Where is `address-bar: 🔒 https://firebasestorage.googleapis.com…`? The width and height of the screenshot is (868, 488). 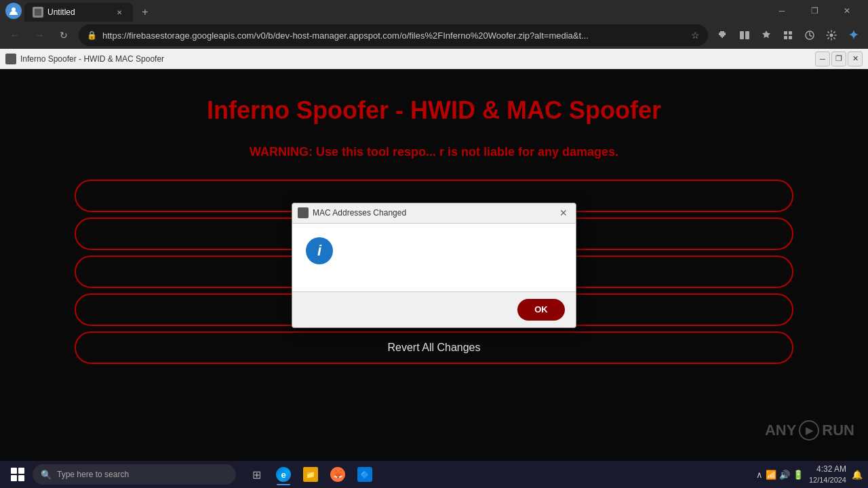 address-bar: 🔒 https://firebasestorage.googleapis.com… is located at coordinates (393, 35).